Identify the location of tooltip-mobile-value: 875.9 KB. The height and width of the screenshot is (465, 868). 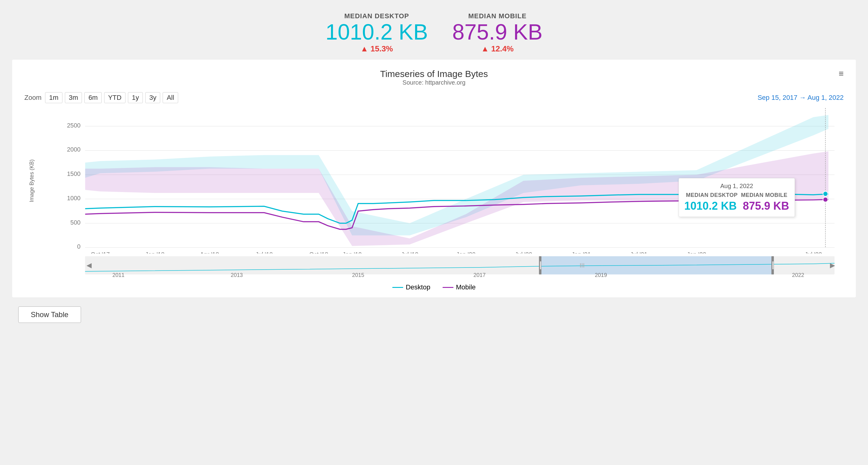
(766, 206).